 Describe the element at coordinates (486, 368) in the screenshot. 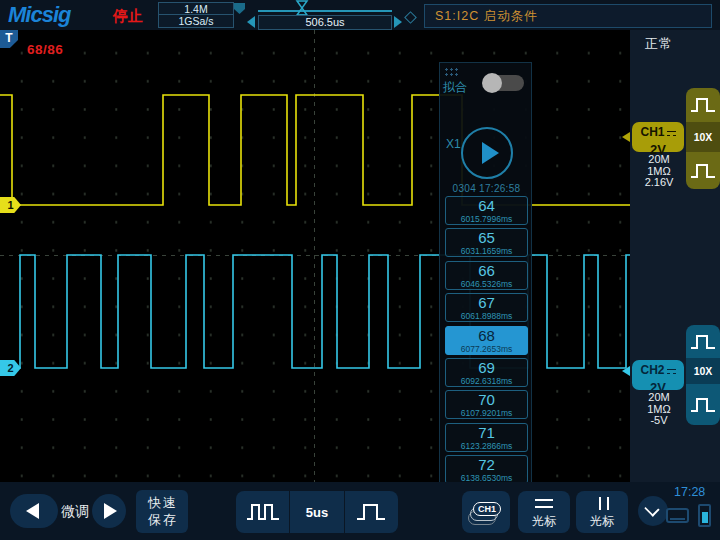

I see `frame-index: 69` at that location.